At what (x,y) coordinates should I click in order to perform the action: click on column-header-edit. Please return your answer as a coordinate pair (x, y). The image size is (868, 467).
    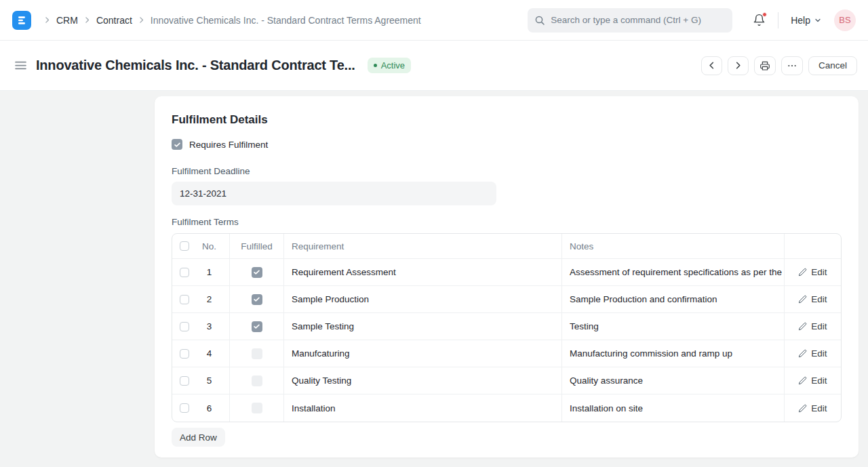
    Looking at the image, I should click on (812, 246).